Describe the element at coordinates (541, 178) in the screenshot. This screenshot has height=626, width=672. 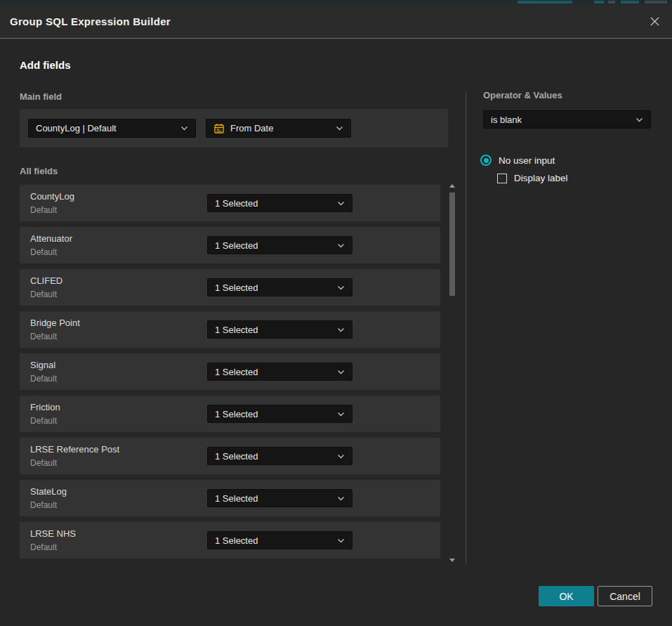
I see `display-label-text: Display label` at that location.